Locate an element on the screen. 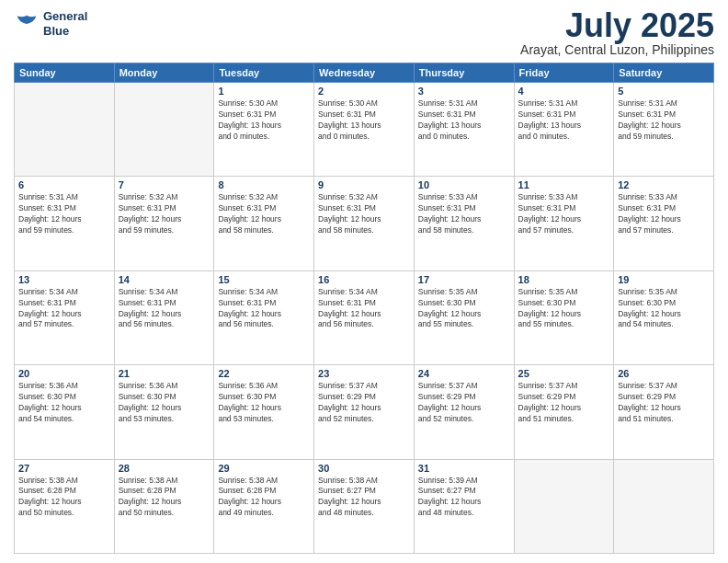 The image size is (728, 563). day-number: 21 is located at coordinates (165, 373).